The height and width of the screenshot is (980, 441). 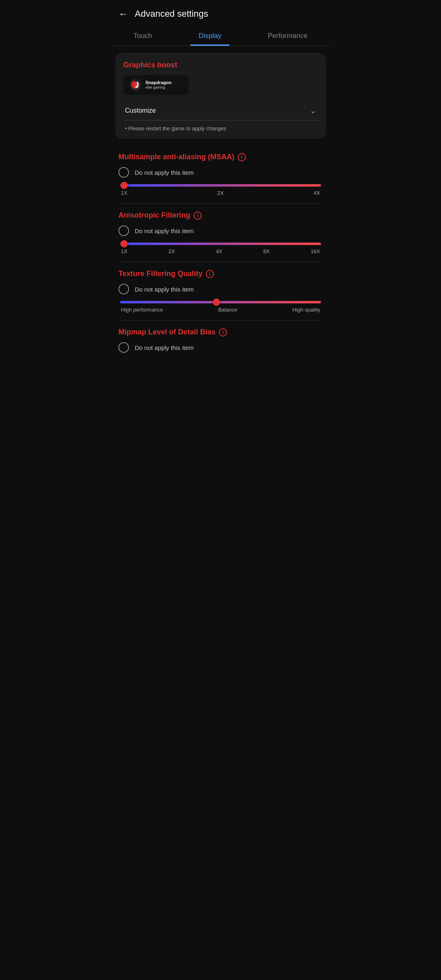 I want to click on header: ← Advanced settings, so click(x=220, y=12).